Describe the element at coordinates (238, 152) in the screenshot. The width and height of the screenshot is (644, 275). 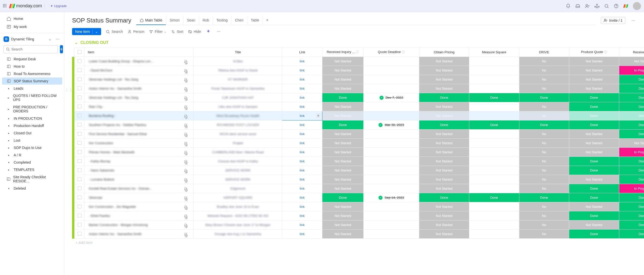
I see `title-cell: CUMBERLAND blue / Marine Road` at that location.